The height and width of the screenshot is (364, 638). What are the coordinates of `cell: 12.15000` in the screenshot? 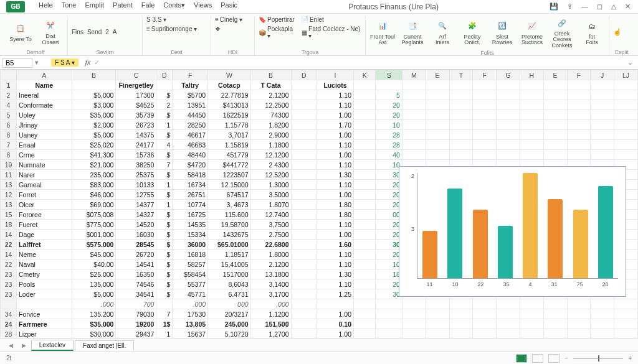 It's located at (229, 185).